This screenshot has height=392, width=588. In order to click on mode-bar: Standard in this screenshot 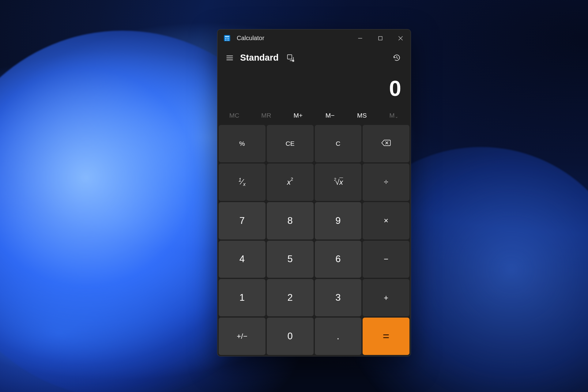, I will do `click(314, 58)`.